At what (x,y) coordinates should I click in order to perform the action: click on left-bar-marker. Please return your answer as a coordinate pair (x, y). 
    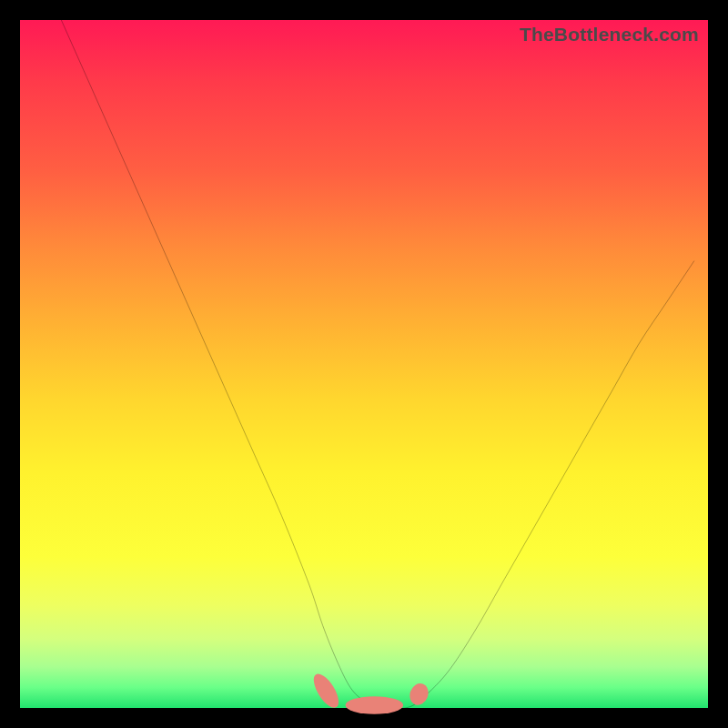
    Looking at the image, I should click on (327, 691).